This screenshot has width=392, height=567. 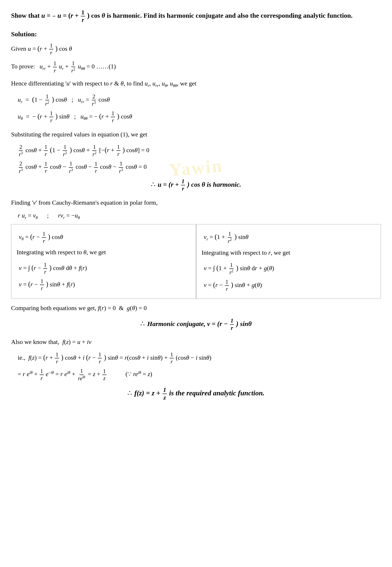 What do you see at coordinates (199, 358) in the screenshot?
I see `fz-expansion: ie., f(z) = (r + 1r ) cosθ + i (r − 1r )…` at bounding box center [199, 358].